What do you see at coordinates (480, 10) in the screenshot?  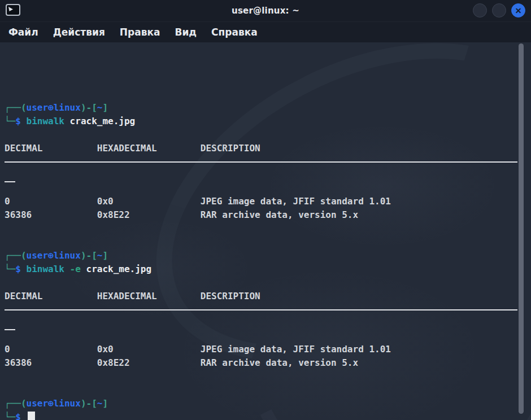 I see `minimize-button` at bounding box center [480, 10].